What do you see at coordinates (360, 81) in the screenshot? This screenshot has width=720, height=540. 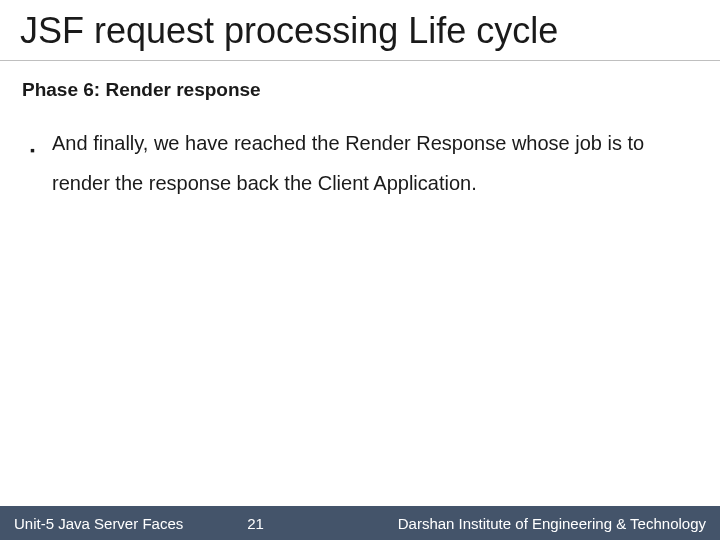 I see `slide-subhead: Phase 6: Render response` at bounding box center [360, 81].